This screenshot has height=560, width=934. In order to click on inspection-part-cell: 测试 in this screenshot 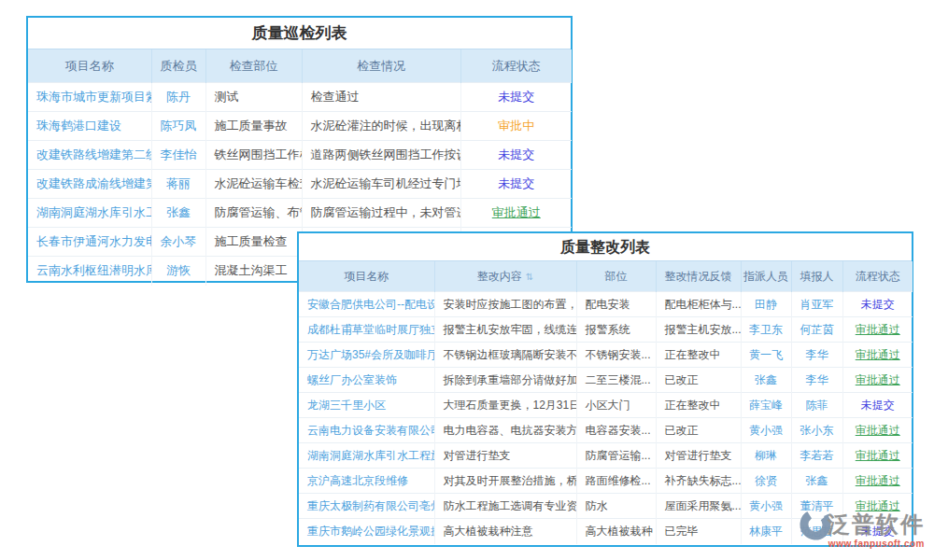, I will do `click(254, 97)`.